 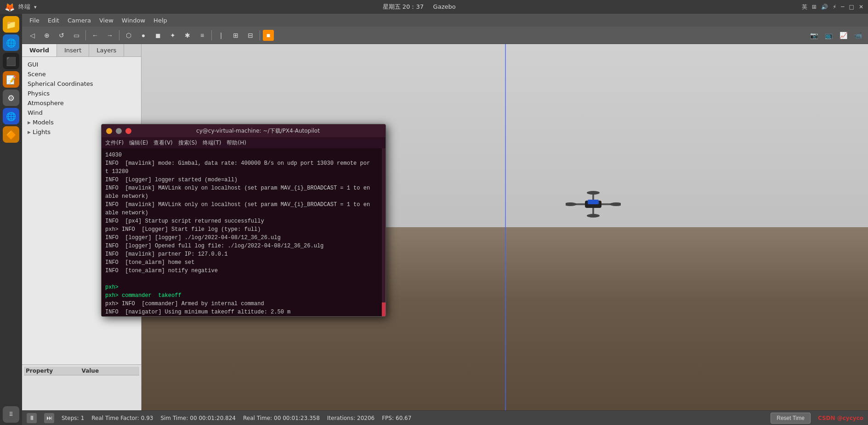 I want to click on term-line-9: INFO [px4] Startup script returned succe…, so click(x=244, y=221).